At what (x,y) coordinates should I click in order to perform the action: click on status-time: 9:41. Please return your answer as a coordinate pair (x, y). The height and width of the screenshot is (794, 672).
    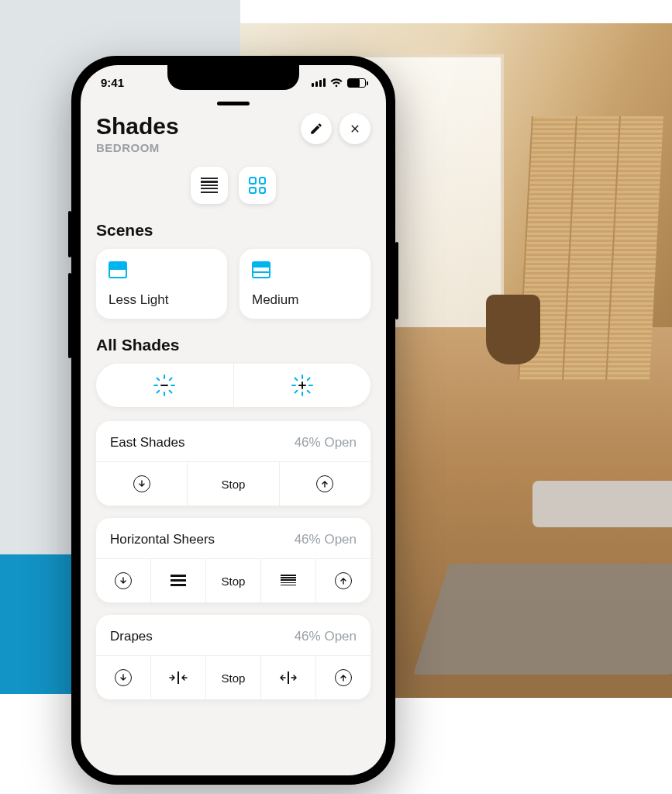
    Looking at the image, I should click on (112, 82).